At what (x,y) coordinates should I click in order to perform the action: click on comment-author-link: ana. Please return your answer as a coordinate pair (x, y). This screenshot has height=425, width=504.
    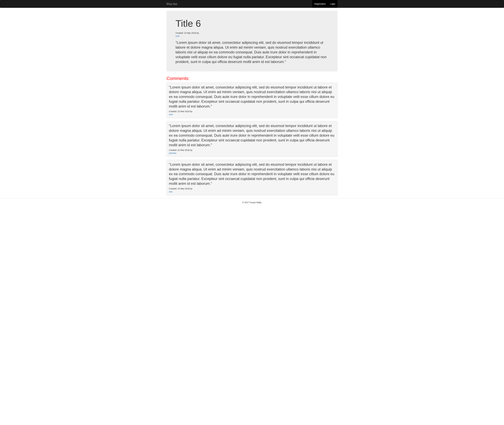
    Looking at the image, I should click on (171, 192).